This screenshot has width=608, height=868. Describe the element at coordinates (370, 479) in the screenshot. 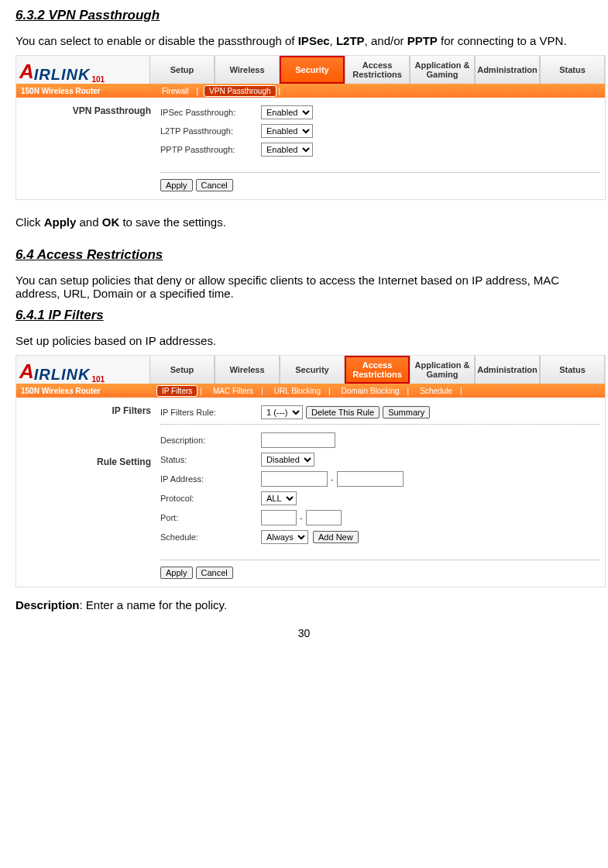

I see `ip-end-input` at that location.